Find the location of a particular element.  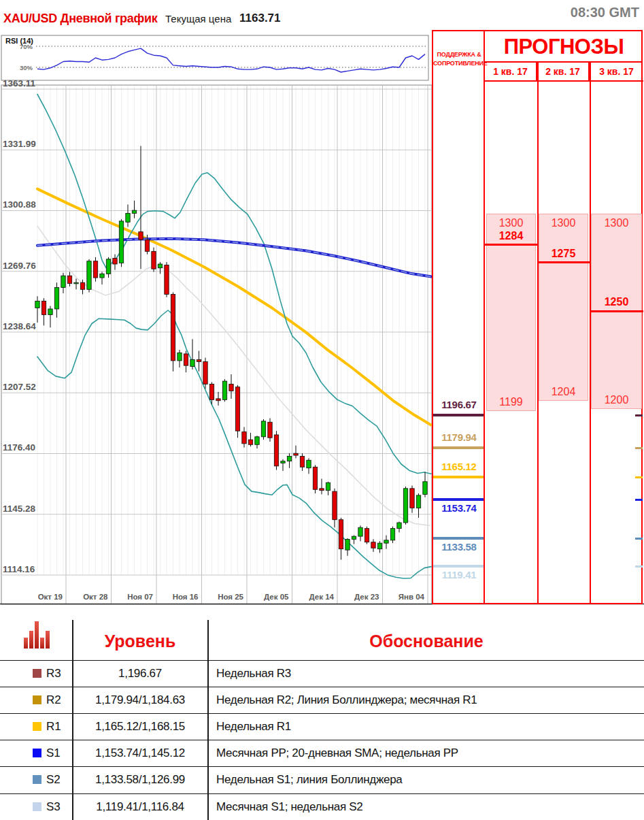

support-resistance-column: ПОДДЕРЖКА & СОПРОТИВЛЕНИЕ is located at coordinates (459, 317).